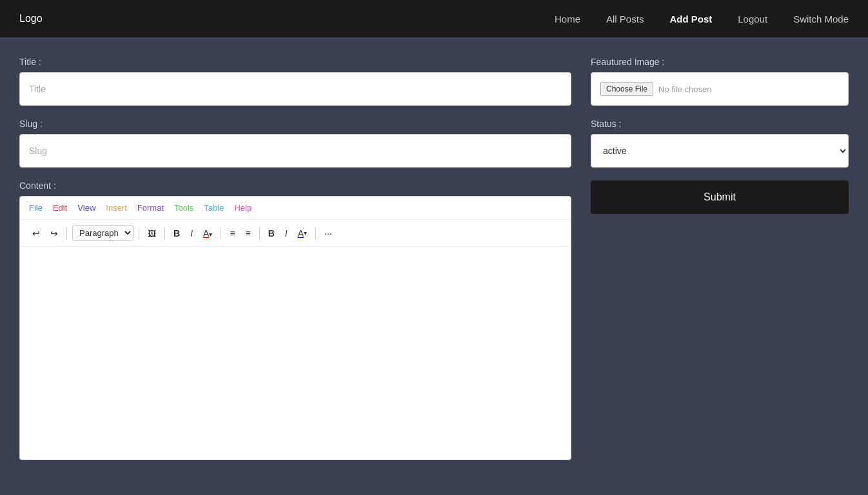  I want to click on bold-icon, so click(177, 233).